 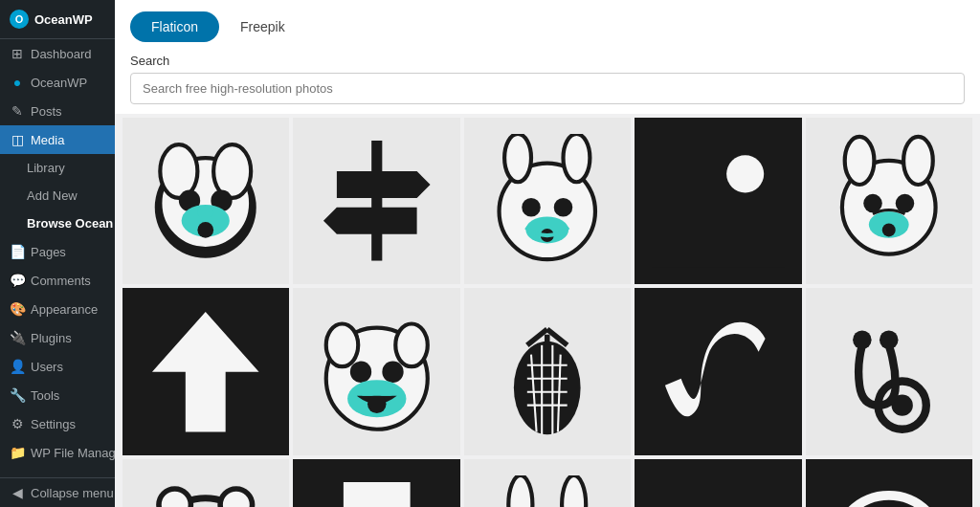 I want to click on pages-icon: 📄, so click(x=17, y=252).